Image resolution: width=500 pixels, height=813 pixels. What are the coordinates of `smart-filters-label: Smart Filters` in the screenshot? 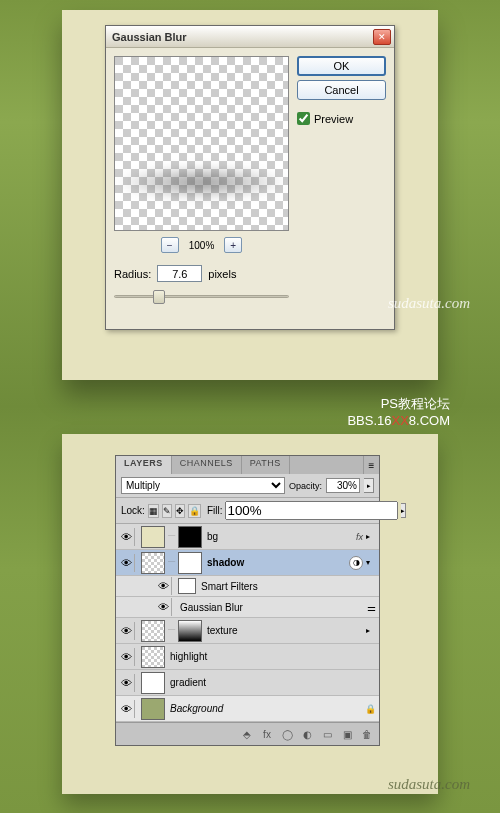 It's located at (288, 586).